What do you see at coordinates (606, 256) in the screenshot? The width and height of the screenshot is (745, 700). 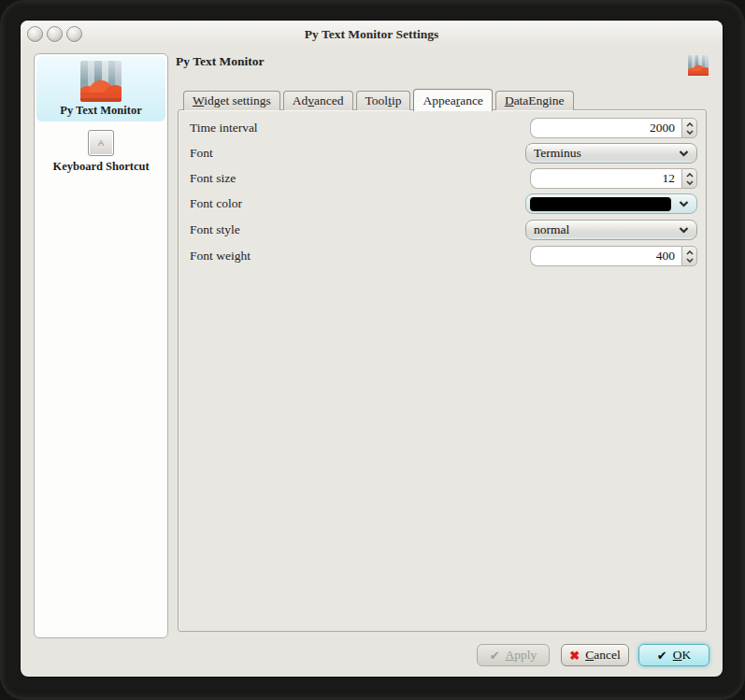 I see `font-weight-input: 400` at bounding box center [606, 256].